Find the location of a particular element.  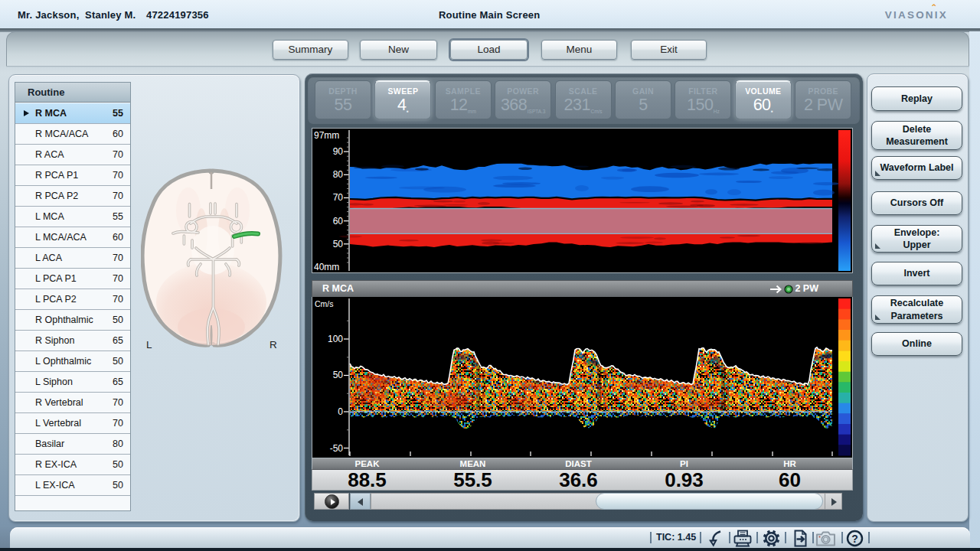

svg-text: 100 is located at coordinates (335, 339).